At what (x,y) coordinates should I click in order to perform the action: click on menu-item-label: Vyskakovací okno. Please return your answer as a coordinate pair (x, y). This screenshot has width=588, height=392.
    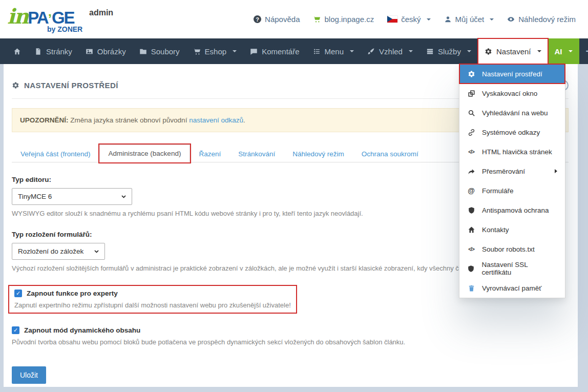
    Looking at the image, I should click on (510, 93).